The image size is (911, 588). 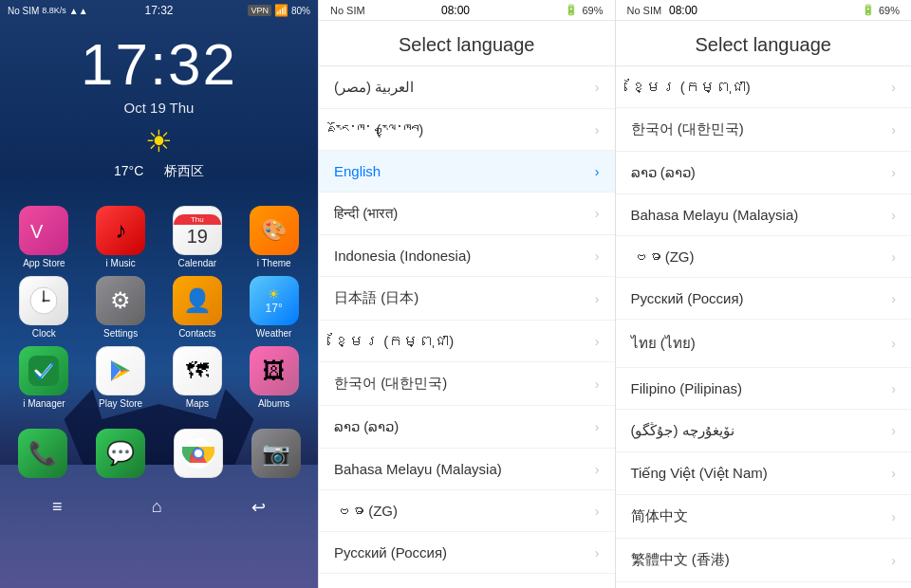 I want to click on appstore-icon: V, so click(x=44, y=230).